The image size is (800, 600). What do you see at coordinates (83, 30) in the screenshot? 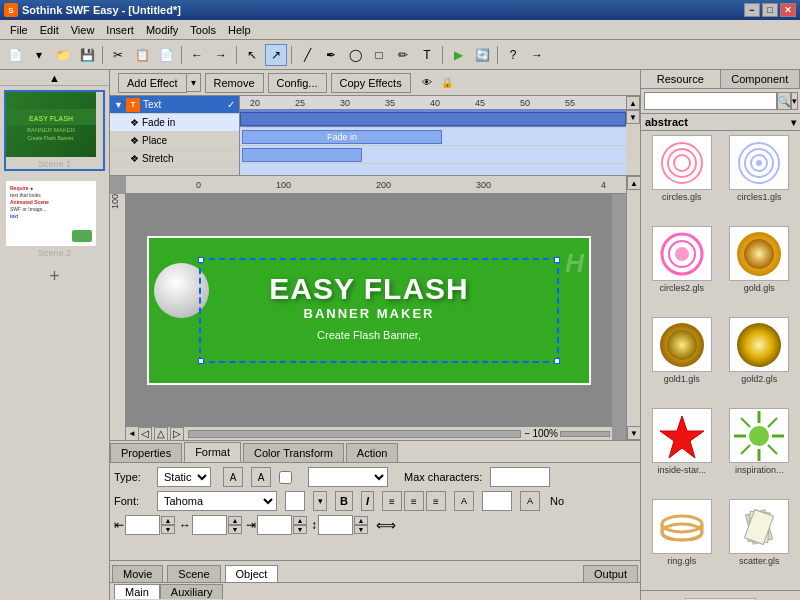
I see `menu-view: View` at bounding box center [83, 30].